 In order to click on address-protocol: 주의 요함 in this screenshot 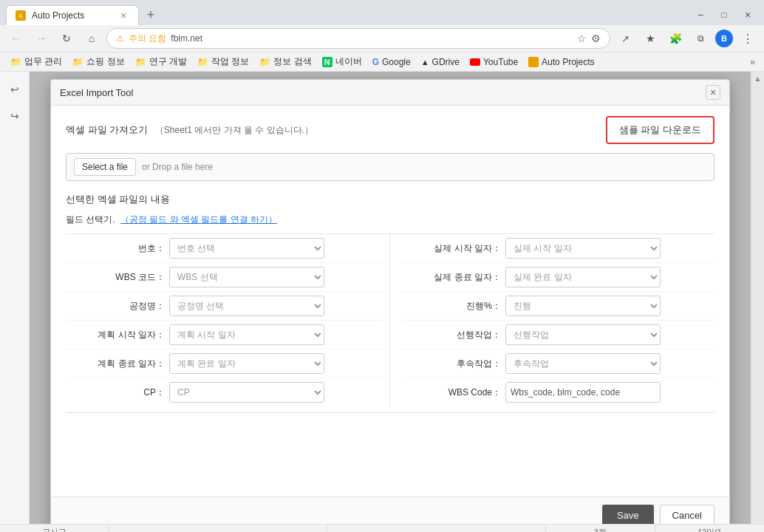, I will do `click(148, 38)`.